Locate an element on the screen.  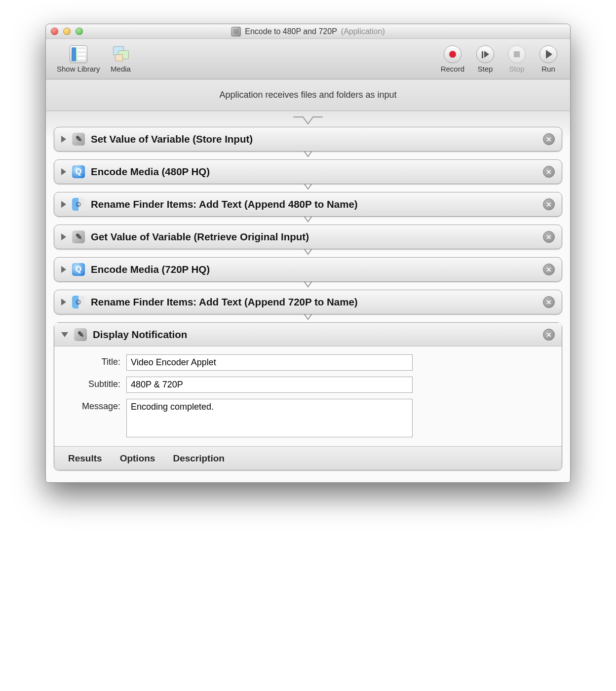
record-label: Record is located at coordinates (453, 69).